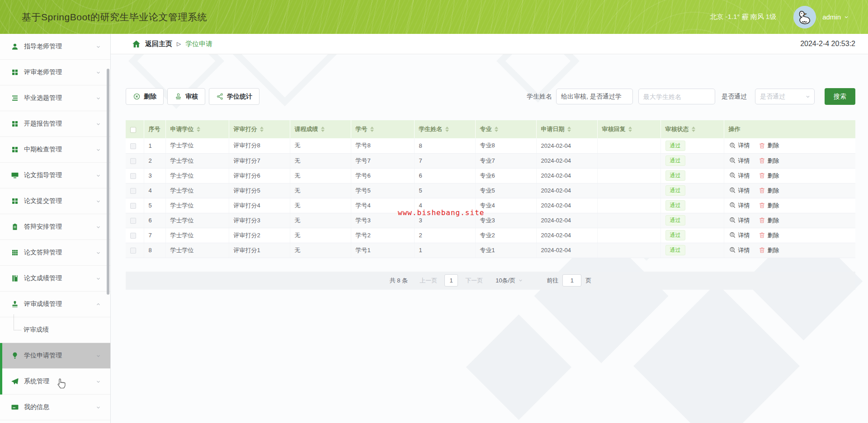  What do you see at coordinates (55, 150) in the screenshot?
I see `sidebar-item-midterm-mgmt: 中期检查管理` at bounding box center [55, 150].